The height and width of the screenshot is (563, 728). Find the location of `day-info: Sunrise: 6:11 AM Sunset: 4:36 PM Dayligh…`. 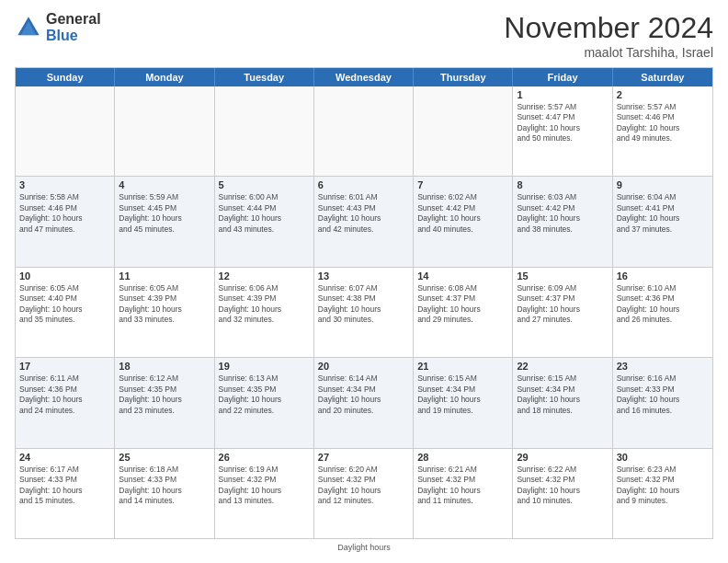

day-info: Sunrise: 6:11 AM Sunset: 4:36 PM Dayligh… is located at coordinates (64, 395).